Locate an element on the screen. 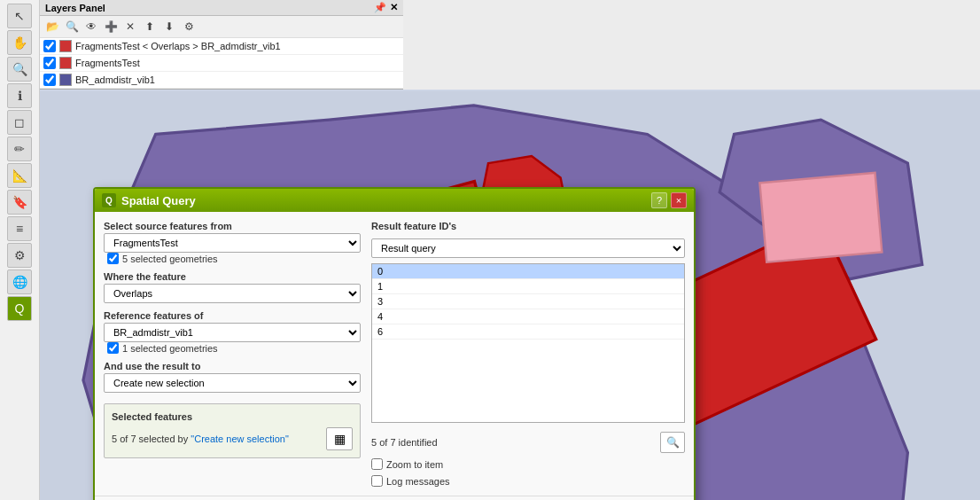 The image size is (980, 500). toolbar-move-up-btn: ⬆ is located at coordinates (150, 27).